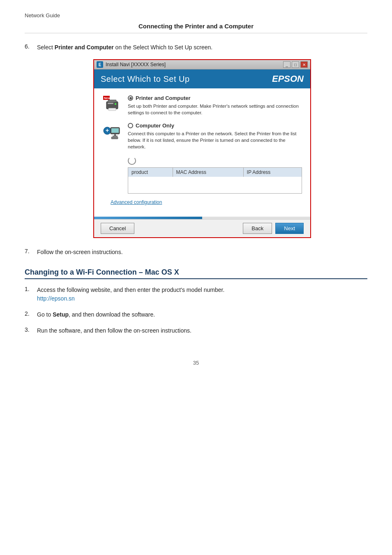 The height and width of the screenshot is (555, 392). Describe the element at coordinates (31, 314) in the screenshot. I see `wifi-step-2-number: 2.` at that location.